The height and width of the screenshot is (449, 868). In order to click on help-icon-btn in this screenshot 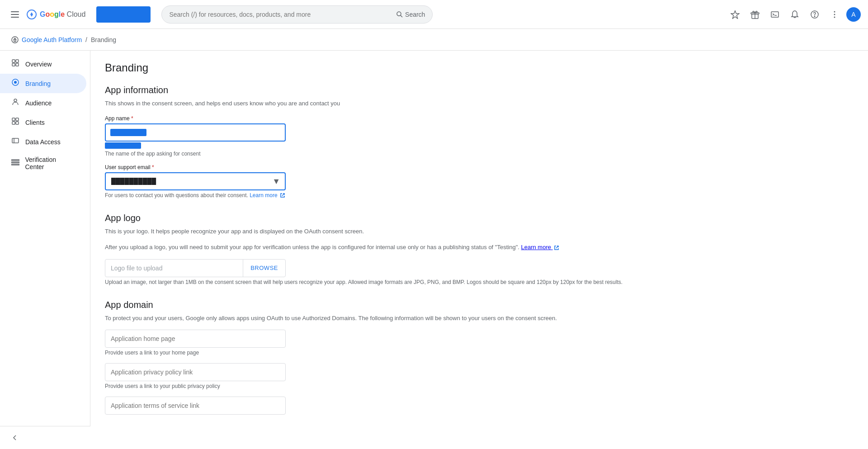, I will do `click(815, 14)`.